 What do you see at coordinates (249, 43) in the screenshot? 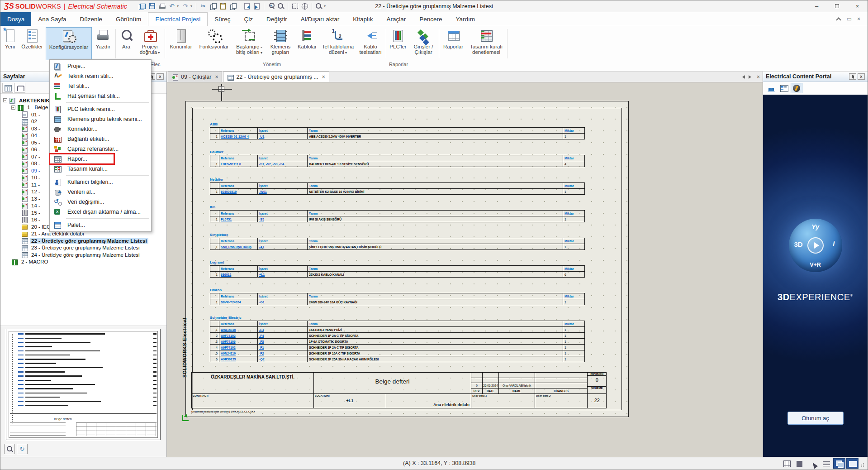
I see `ribbon-button-baslangic-bitis-oklari: Başlangıç - bitiş okları ▾` at bounding box center [249, 43].